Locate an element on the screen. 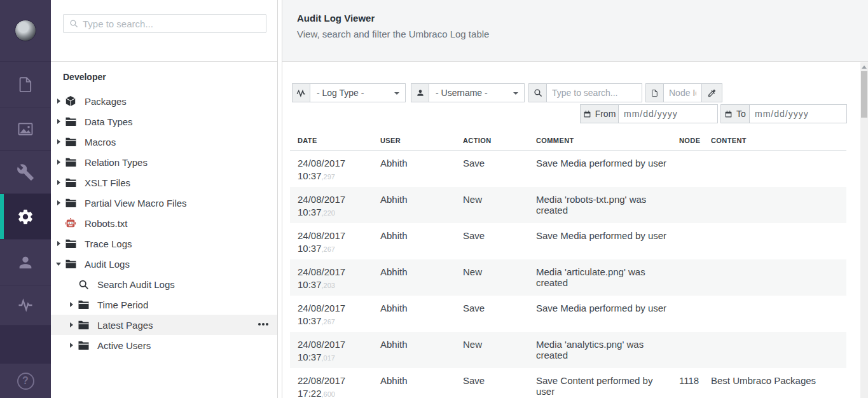  sidebar-item-settings is located at coordinates (25, 172).